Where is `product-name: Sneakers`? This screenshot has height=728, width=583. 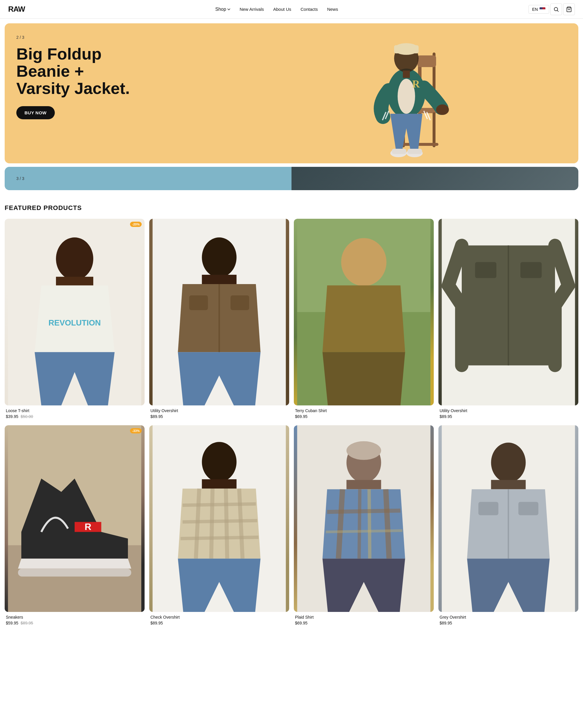
product-name: Sneakers is located at coordinates (75, 617).